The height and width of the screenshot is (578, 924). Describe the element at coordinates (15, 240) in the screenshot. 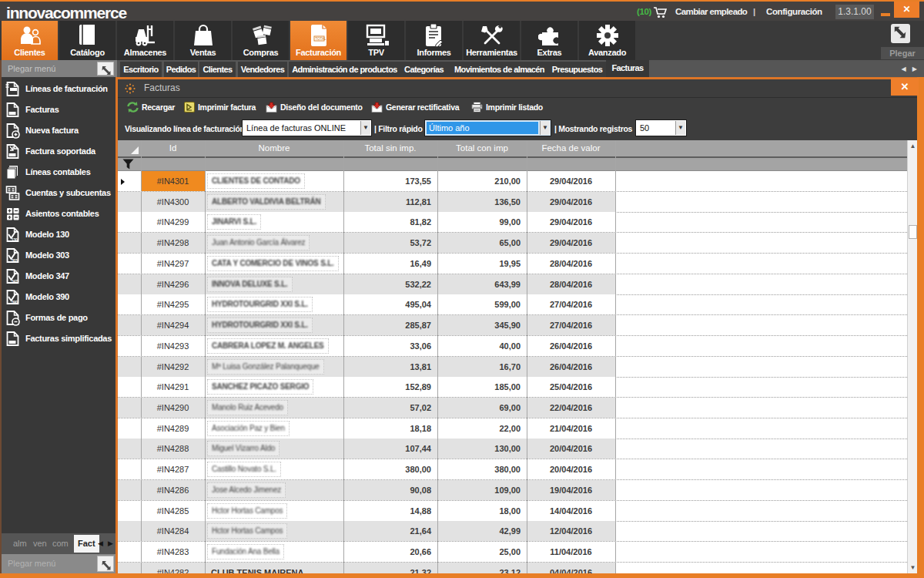

I see `svg-text: 130` at that location.